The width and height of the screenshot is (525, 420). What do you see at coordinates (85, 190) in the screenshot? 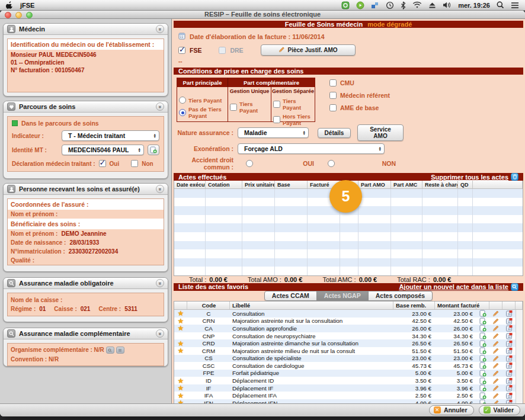
I see `panel-personne-header: Personne recevant les soins et assuré(e)…` at bounding box center [85, 190].